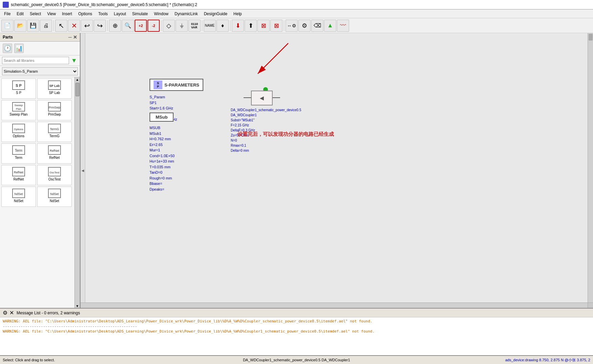 Image resolution: width=593 pixels, height=364 pixels. I want to click on canvas-vscrollbar, so click(590, 168).